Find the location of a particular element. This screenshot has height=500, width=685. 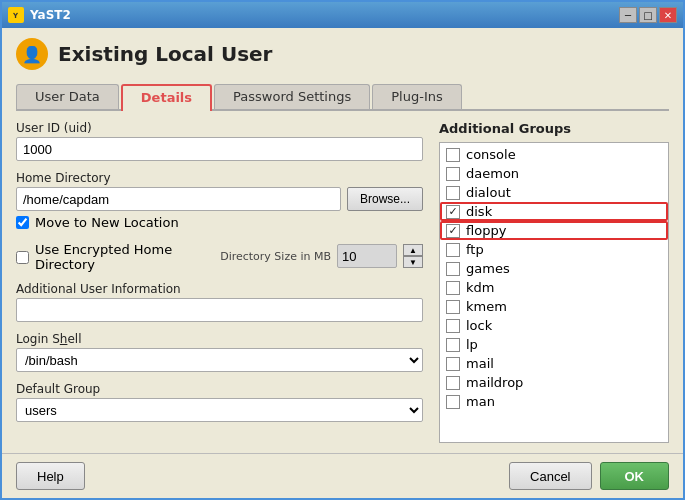

maximize-button: □ is located at coordinates (648, 15).